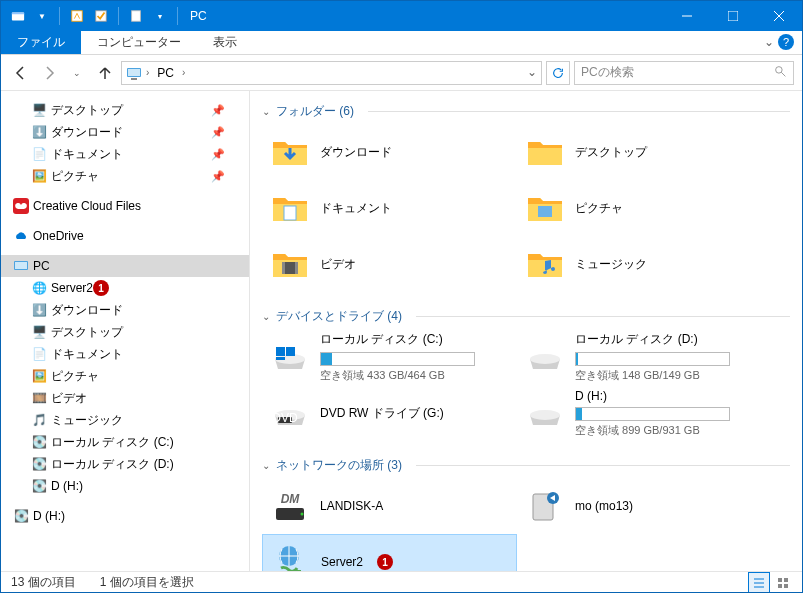  What do you see at coordinates (125, 442) in the screenshot?
I see `tree-disk-c: 💽ローカル ディスク (C:)` at bounding box center [125, 442].